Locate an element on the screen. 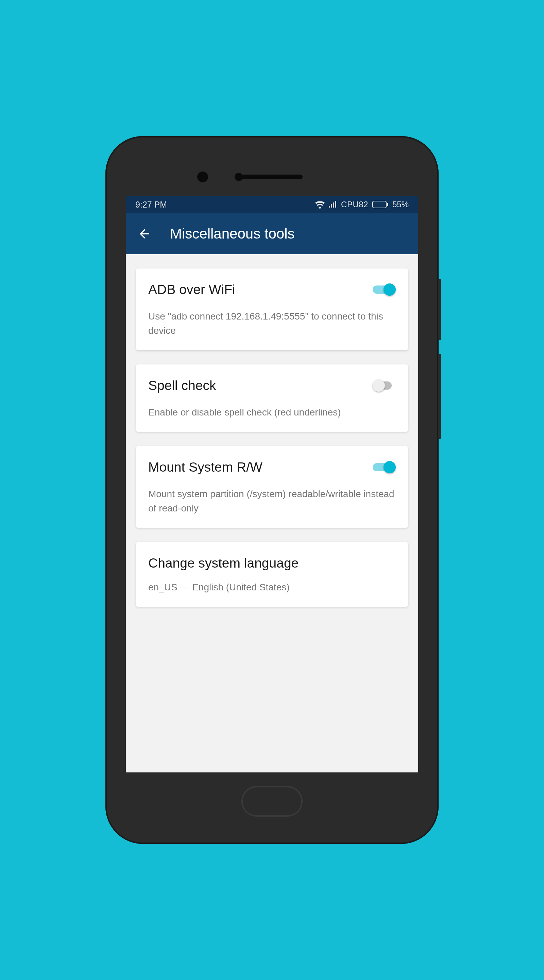  card-spell-check: Spell check Enable or disable spell chec… is located at coordinates (272, 398).